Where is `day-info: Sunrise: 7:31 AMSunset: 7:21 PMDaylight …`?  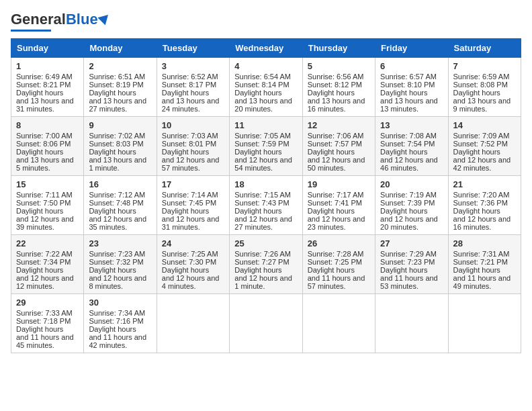
day-info: Sunrise: 7:31 AMSunset: 7:21 PMDaylight … is located at coordinates (482, 270).